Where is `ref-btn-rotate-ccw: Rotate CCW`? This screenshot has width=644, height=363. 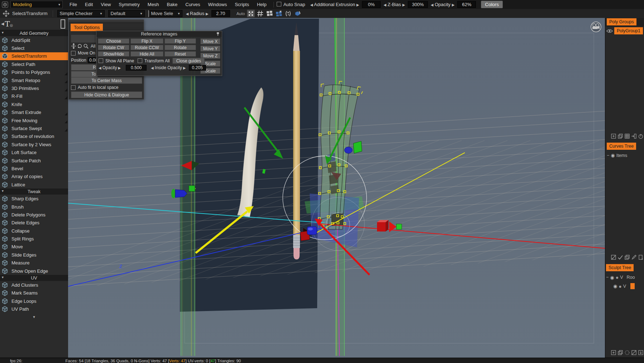 ref-btn-rotate-ccw: Rotate CCW is located at coordinates (147, 47).